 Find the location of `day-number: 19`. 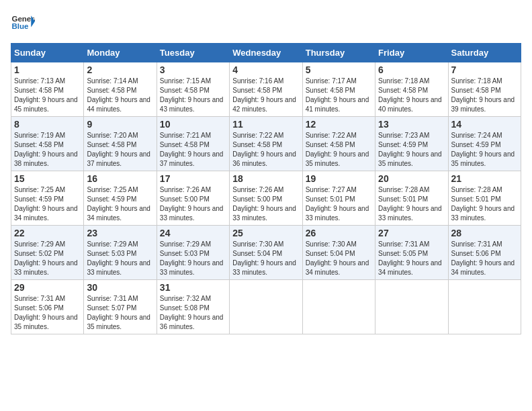

day-number: 19 is located at coordinates (339, 179).